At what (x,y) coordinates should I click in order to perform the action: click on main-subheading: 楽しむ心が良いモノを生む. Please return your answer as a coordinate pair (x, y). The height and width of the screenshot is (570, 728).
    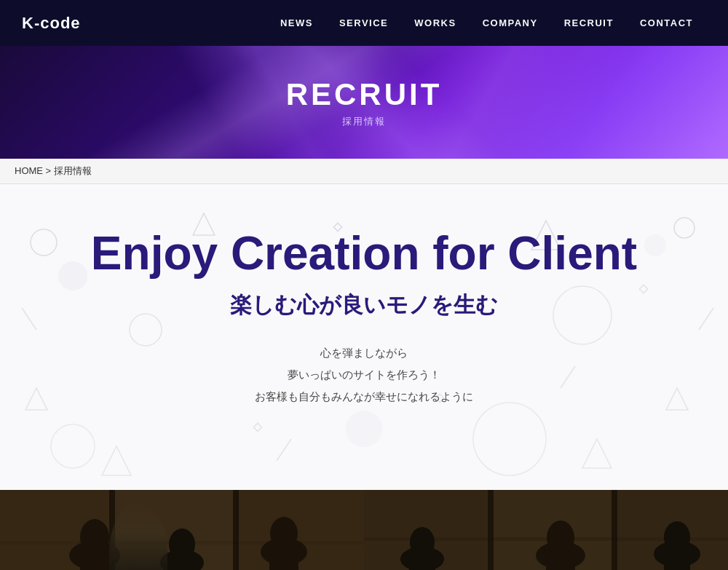
    Looking at the image, I should click on (364, 306).